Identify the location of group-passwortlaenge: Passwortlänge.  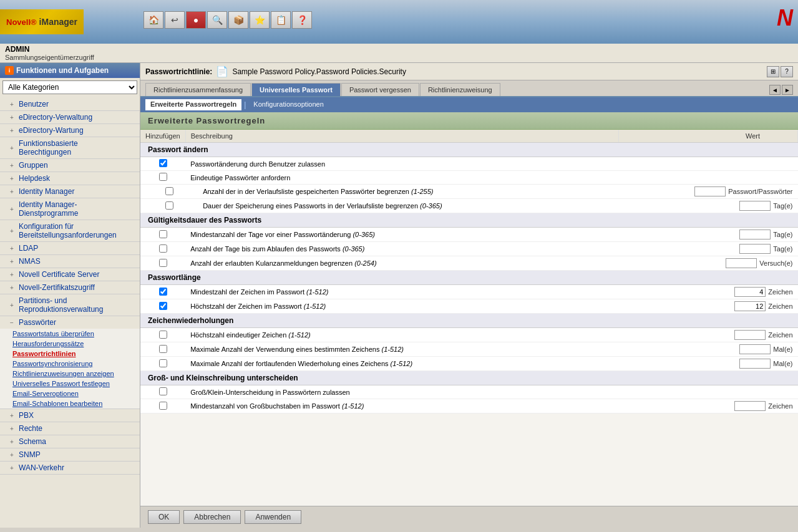
(469, 278).